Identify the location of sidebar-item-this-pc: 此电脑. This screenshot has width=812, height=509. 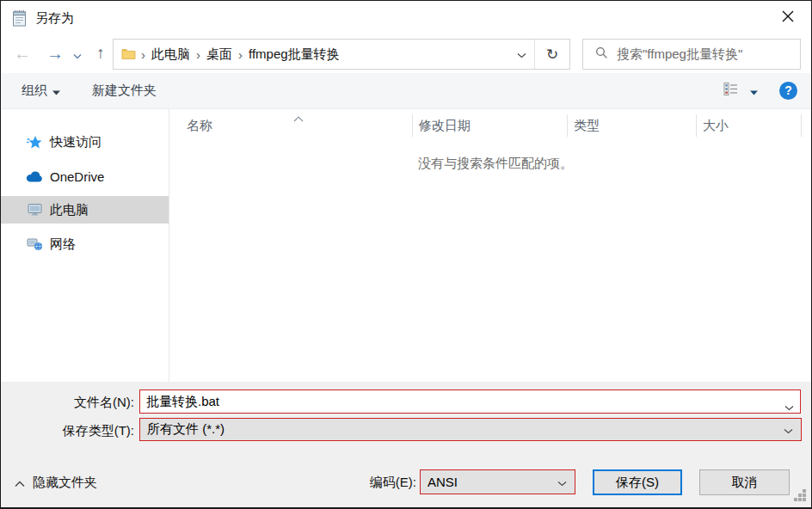
(85, 210).